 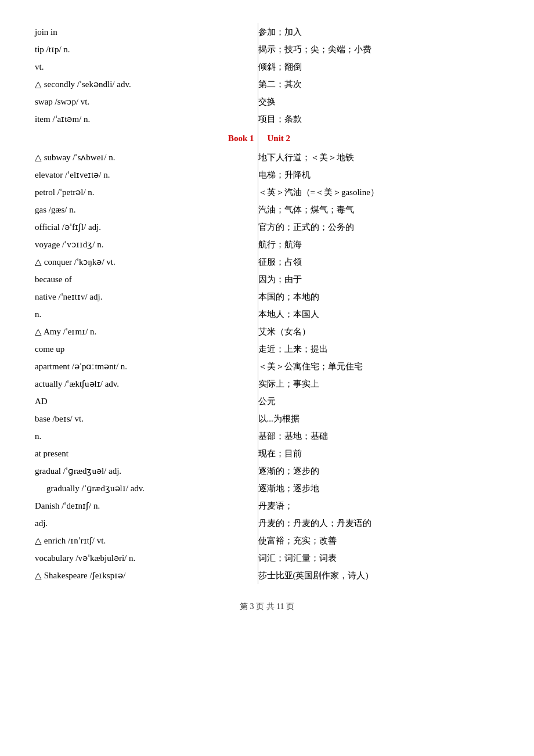 I want to click on table-row: elevator /ˈelɪveɪtə/ n.电梯；升降机, so click(x=267, y=175).